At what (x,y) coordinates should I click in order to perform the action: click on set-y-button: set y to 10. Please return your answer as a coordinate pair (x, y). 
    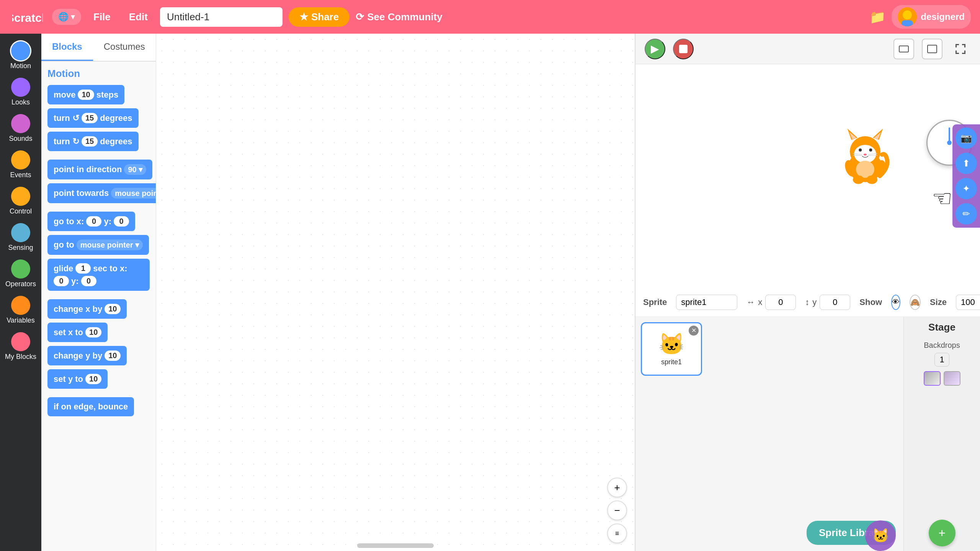
    Looking at the image, I should click on (77, 379).